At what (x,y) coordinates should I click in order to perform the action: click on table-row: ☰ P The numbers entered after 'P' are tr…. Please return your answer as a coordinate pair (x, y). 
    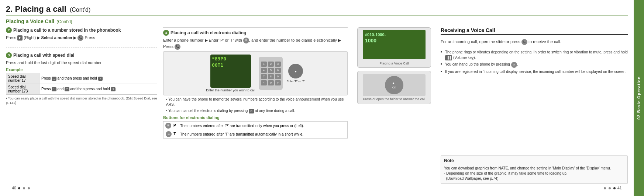
    Looking at the image, I should click on (255, 126).